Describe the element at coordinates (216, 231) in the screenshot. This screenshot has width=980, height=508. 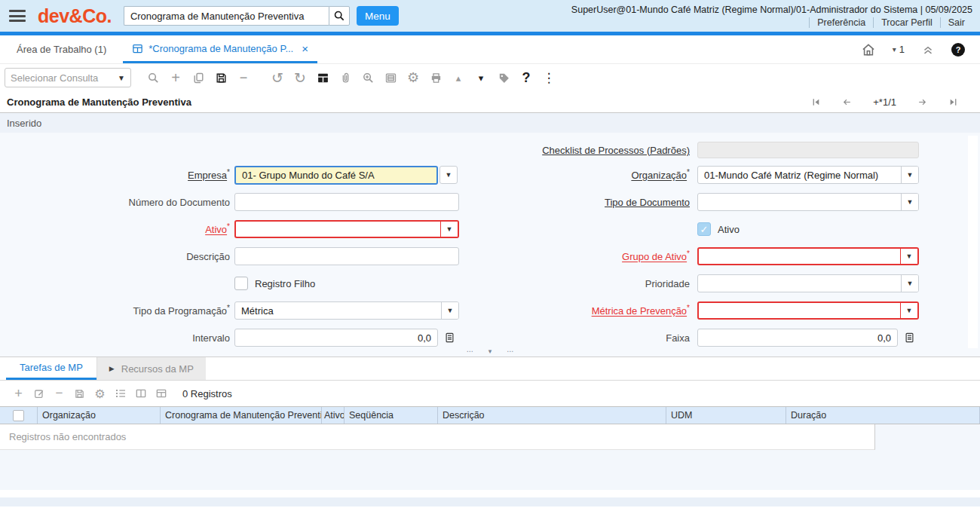
I see `ativo-link: Ativo` at that location.